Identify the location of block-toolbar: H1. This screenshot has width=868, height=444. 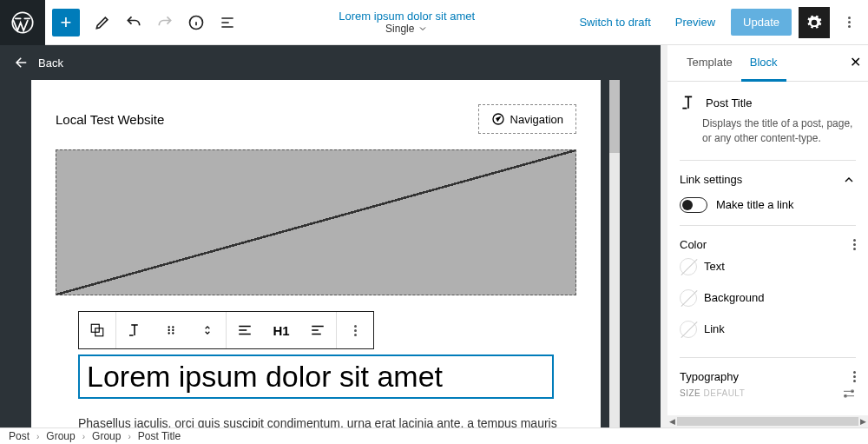
(226, 330).